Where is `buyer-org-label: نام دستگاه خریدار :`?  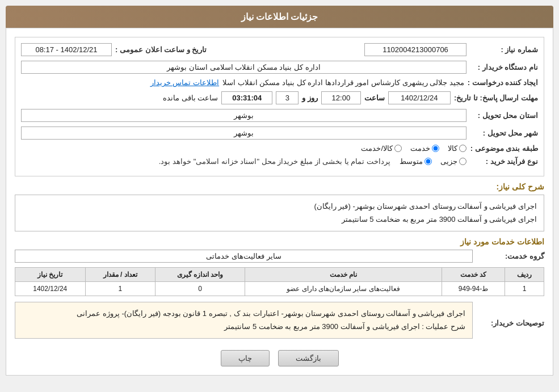
buyer-org-label: نام دستگاه خریدار : is located at coordinates (504, 67).